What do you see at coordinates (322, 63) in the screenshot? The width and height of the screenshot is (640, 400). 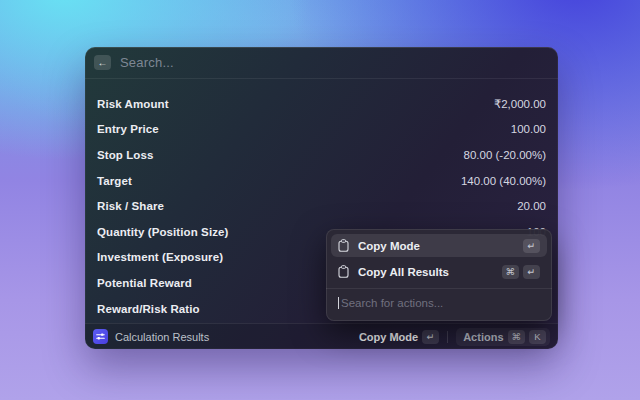 I see `search-bar: ← Search...` at bounding box center [322, 63].